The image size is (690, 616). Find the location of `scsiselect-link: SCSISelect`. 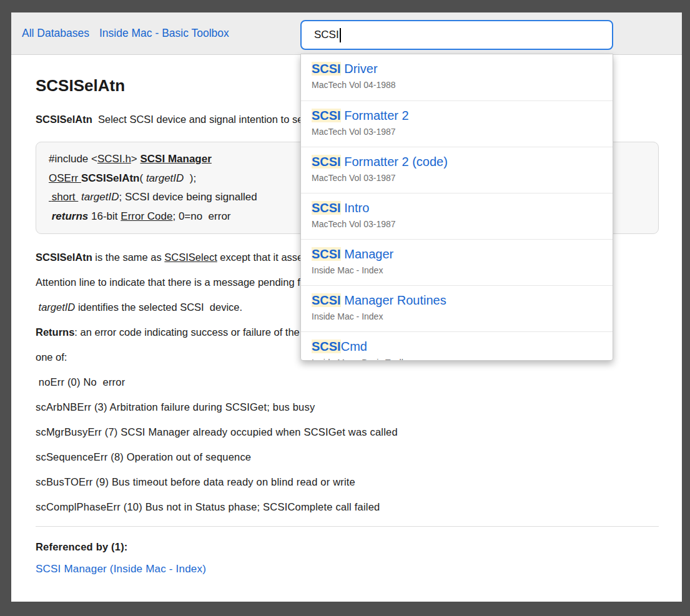

scsiselect-link: SCSISelect is located at coordinates (190, 257).